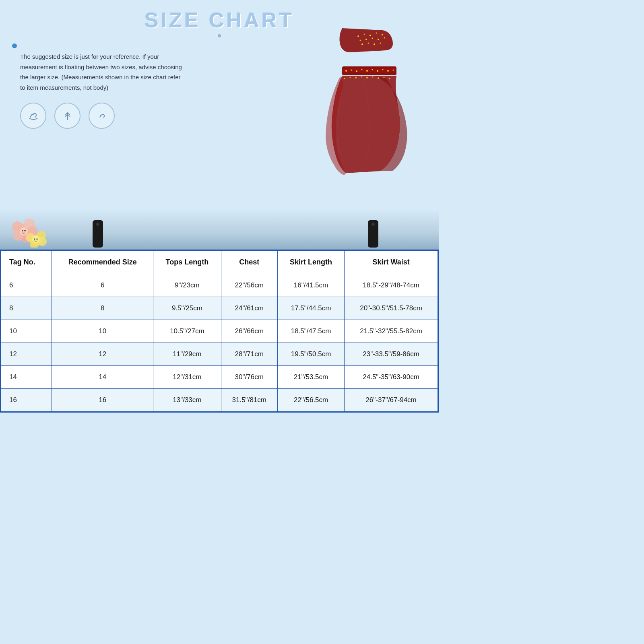 This screenshot has width=644, height=644. Describe the element at coordinates (187, 286) in the screenshot. I see `table-cell-0-2: 9"/23cm` at that location.